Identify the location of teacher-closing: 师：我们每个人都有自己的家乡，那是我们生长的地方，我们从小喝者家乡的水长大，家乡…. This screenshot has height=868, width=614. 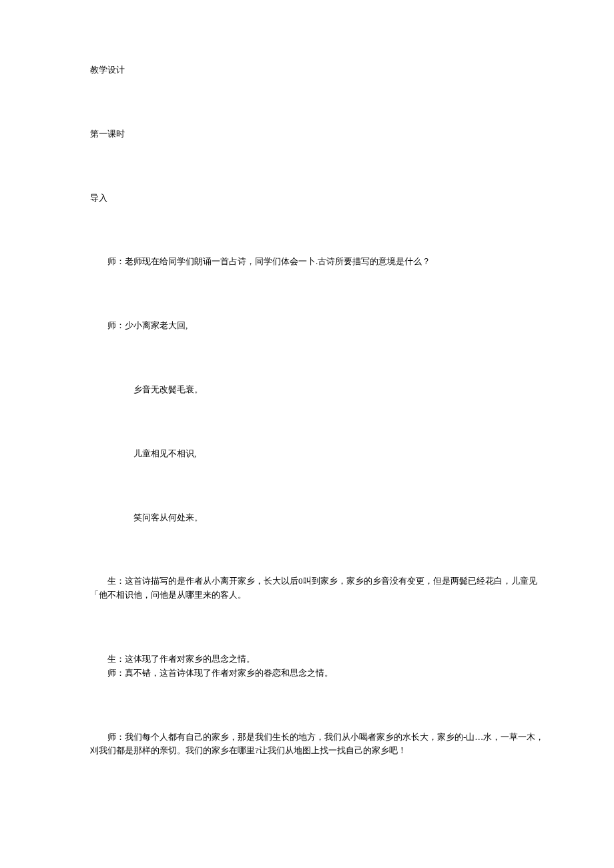
(319, 745).